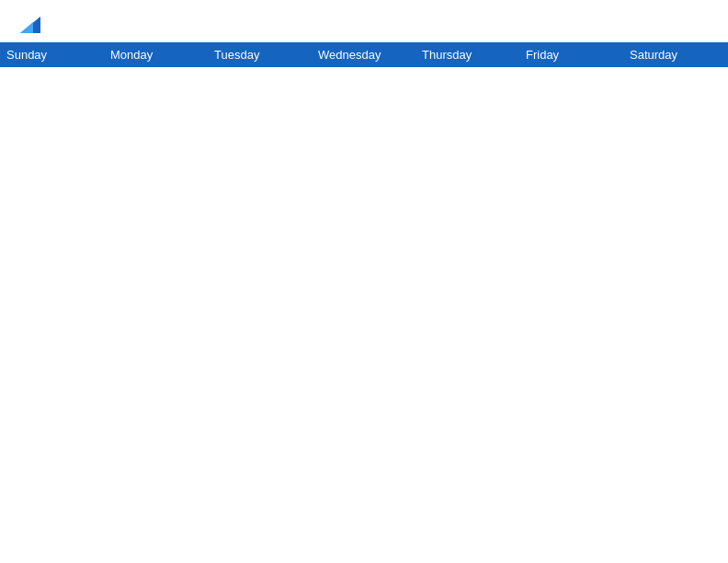  Describe the element at coordinates (375, 17) in the screenshot. I see `title-area` at that location.